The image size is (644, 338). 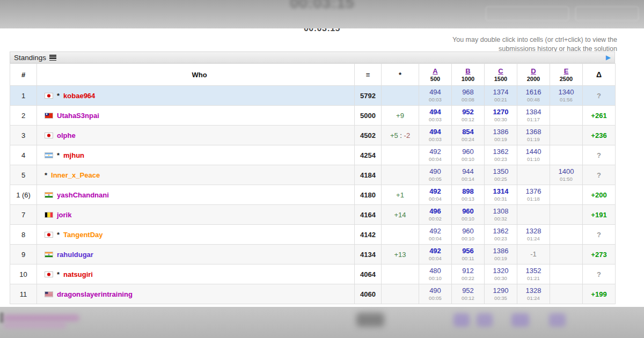 What do you see at coordinates (533, 116) in the screenshot?
I see `problem-d-cell: 138401:17` at bounding box center [533, 116].